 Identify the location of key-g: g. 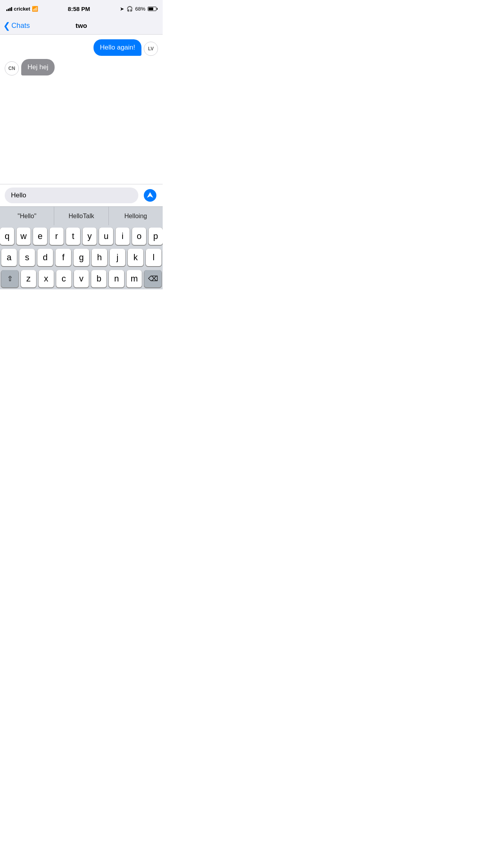
(81, 257).